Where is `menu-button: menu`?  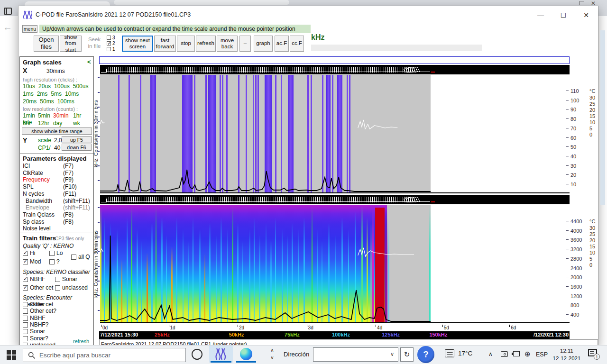
menu-button: menu is located at coordinates (30, 29).